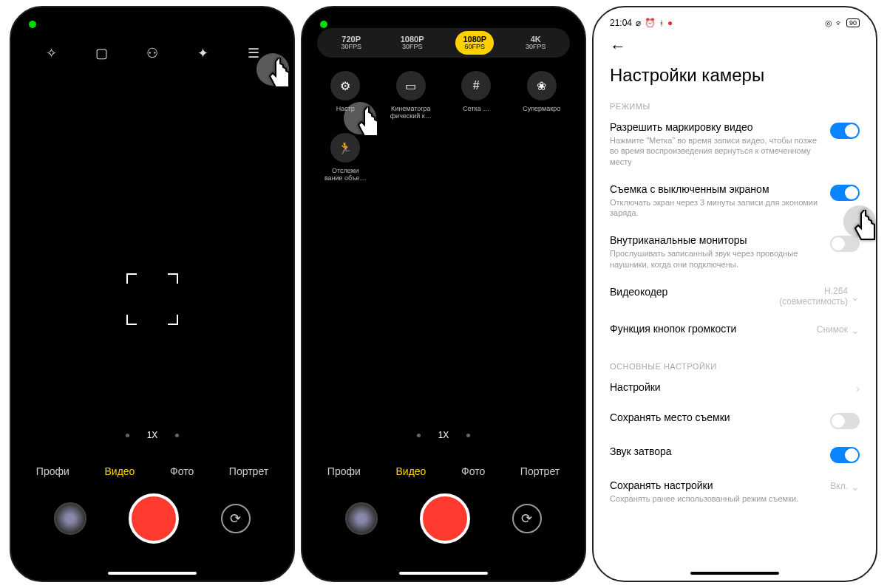 The height and width of the screenshot is (588, 887). What do you see at coordinates (735, 201) in the screenshot?
I see `setting-screen-off-recording: Съемка с выключенным экраном Отключать э…` at bounding box center [735, 201].